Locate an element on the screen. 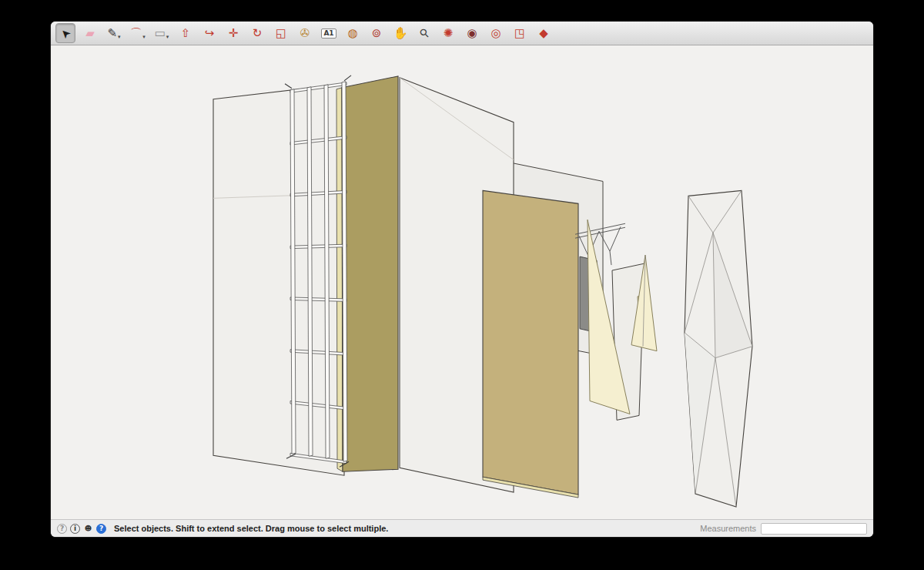 Image resolution: width=924 pixels, height=570 pixels. zoom-tool: ⚲ is located at coordinates (424, 33).